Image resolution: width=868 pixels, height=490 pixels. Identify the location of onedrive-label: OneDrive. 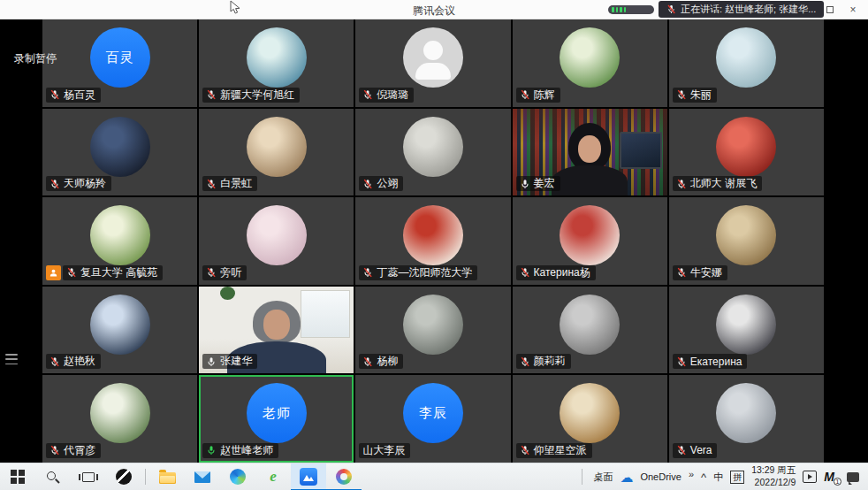
(660, 477).